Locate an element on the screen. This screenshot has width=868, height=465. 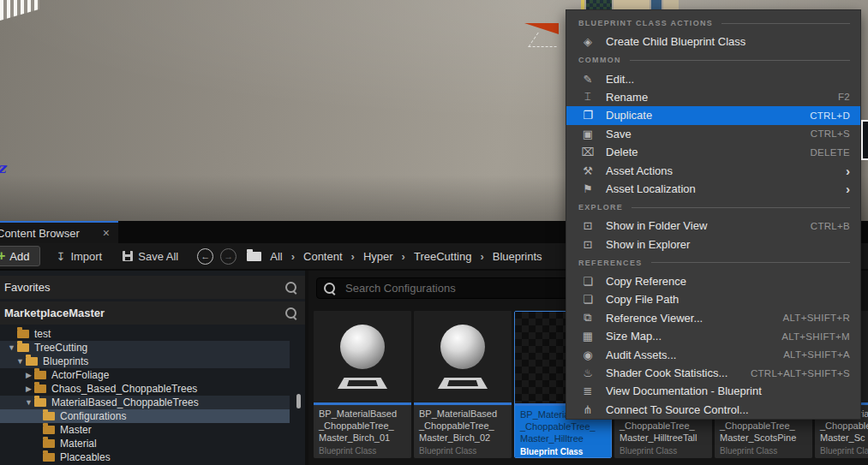
folder-open-icon is located at coordinates (23, 348).